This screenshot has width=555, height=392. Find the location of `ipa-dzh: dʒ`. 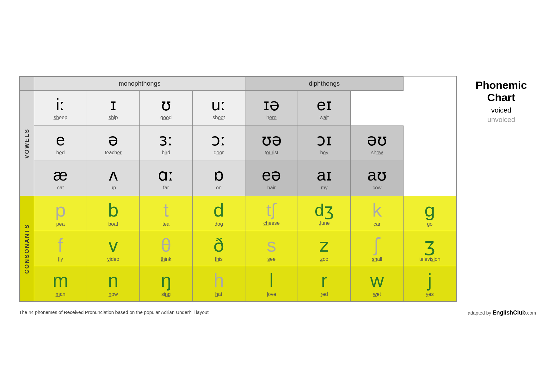

ipa-dzh: dʒ is located at coordinates (324, 210).